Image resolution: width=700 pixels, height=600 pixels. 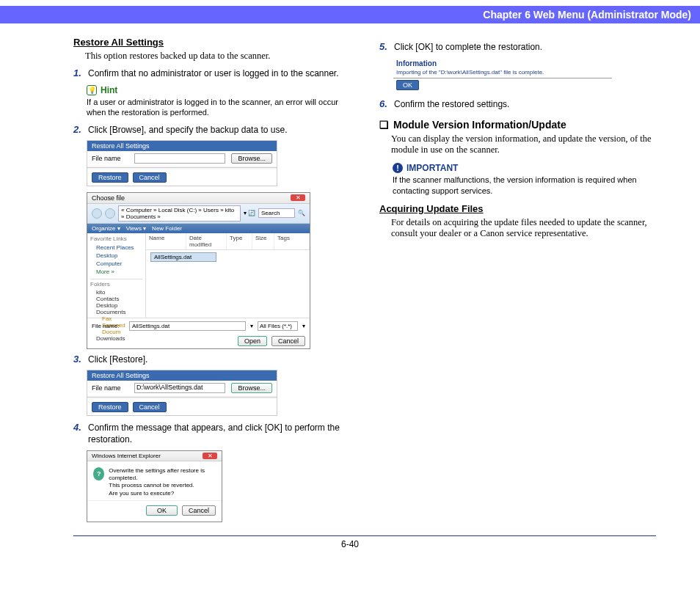 What do you see at coordinates (182, 146) in the screenshot?
I see `shot1-title: Restore All Settings` at bounding box center [182, 146].